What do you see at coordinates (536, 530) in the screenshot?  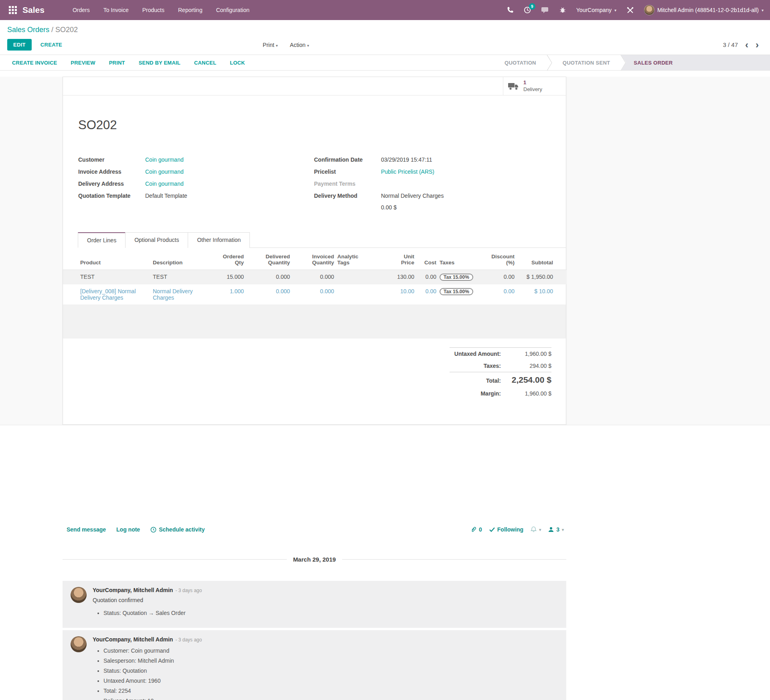 I see `follow-channels-button: ▾` at bounding box center [536, 530].